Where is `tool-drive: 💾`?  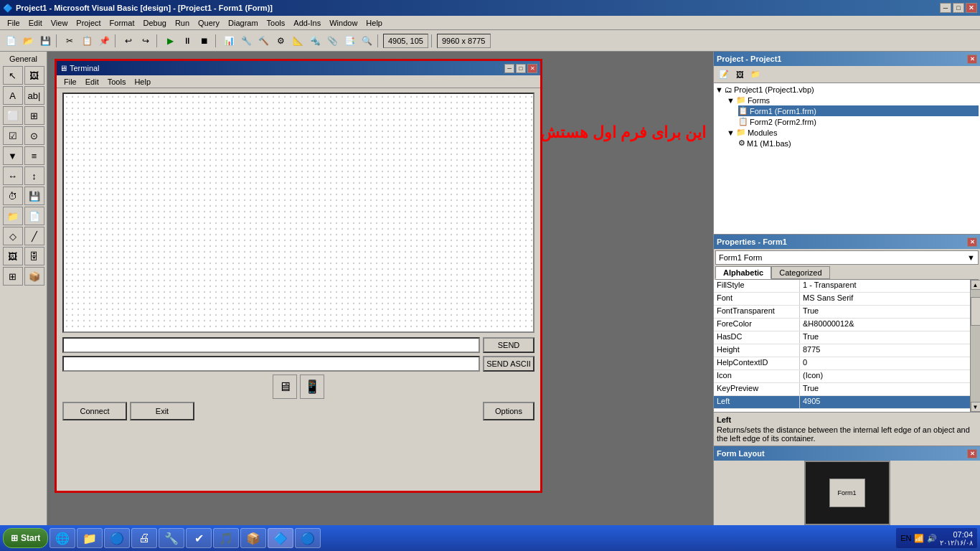 tool-drive: 💾 is located at coordinates (34, 196).